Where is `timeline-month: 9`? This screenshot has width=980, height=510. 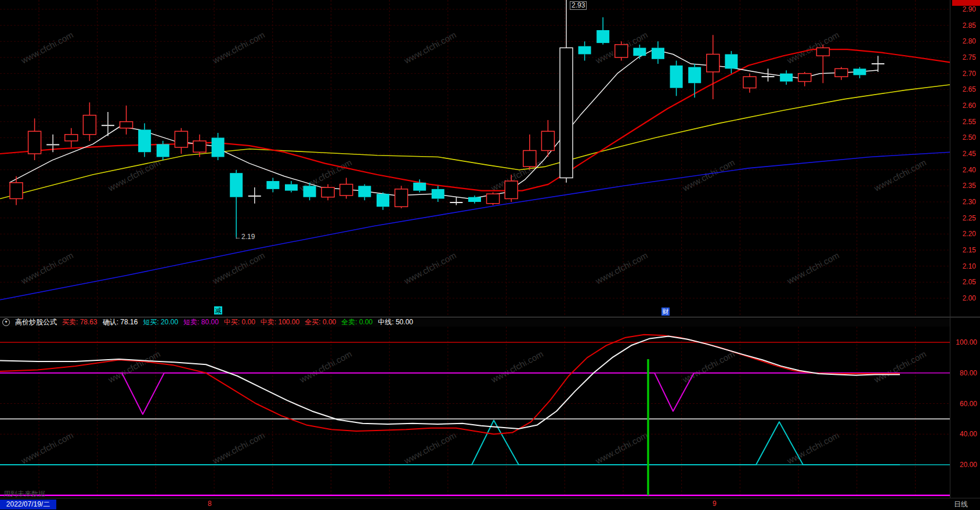 timeline-month: 9 is located at coordinates (715, 504).